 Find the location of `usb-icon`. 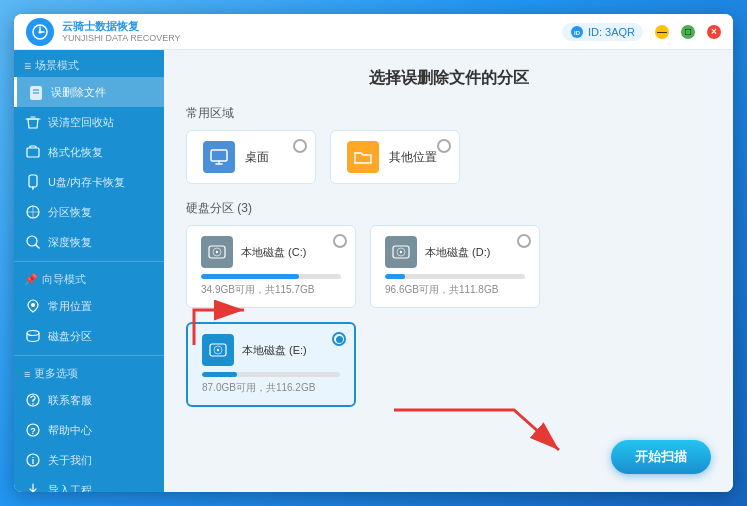

usb-icon is located at coordinates (33, 182).